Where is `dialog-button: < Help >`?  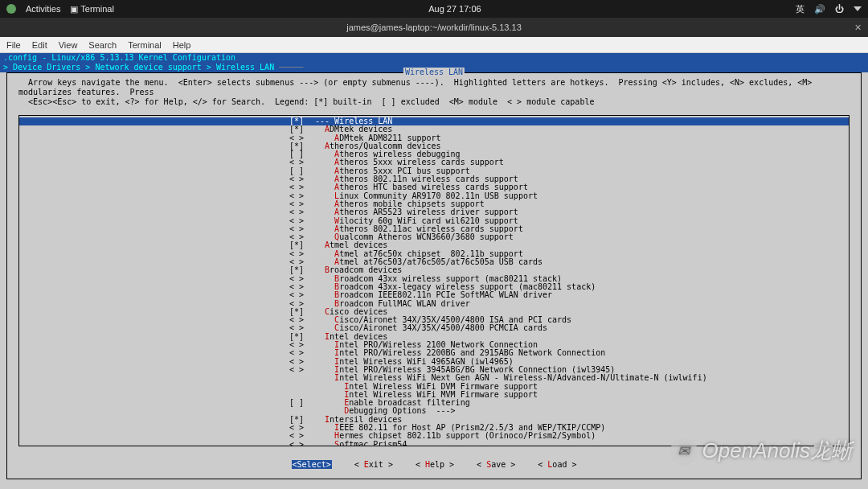
dialog-button: < Help > is located at coordinates (435, 465).